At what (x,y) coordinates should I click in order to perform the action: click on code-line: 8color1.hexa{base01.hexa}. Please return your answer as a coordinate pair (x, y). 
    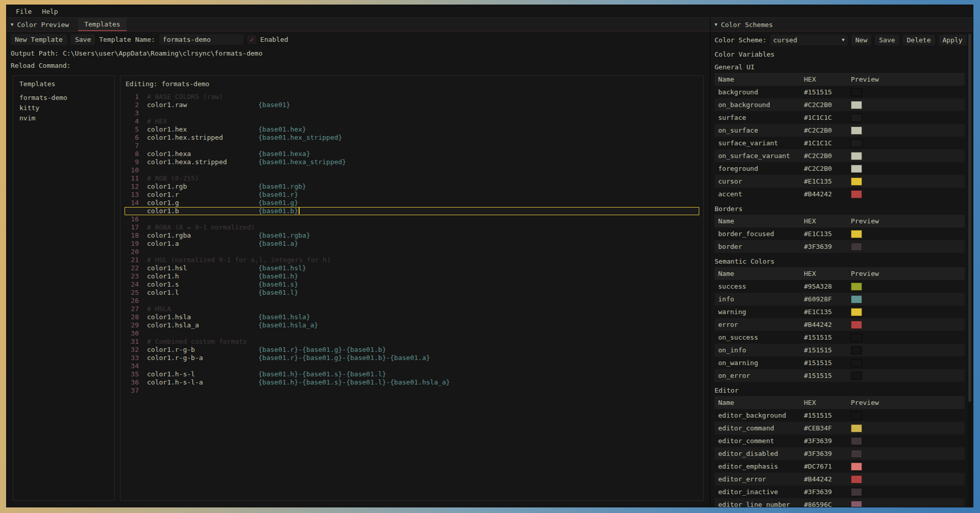
    Looking at the image, I should click on (412, 154).